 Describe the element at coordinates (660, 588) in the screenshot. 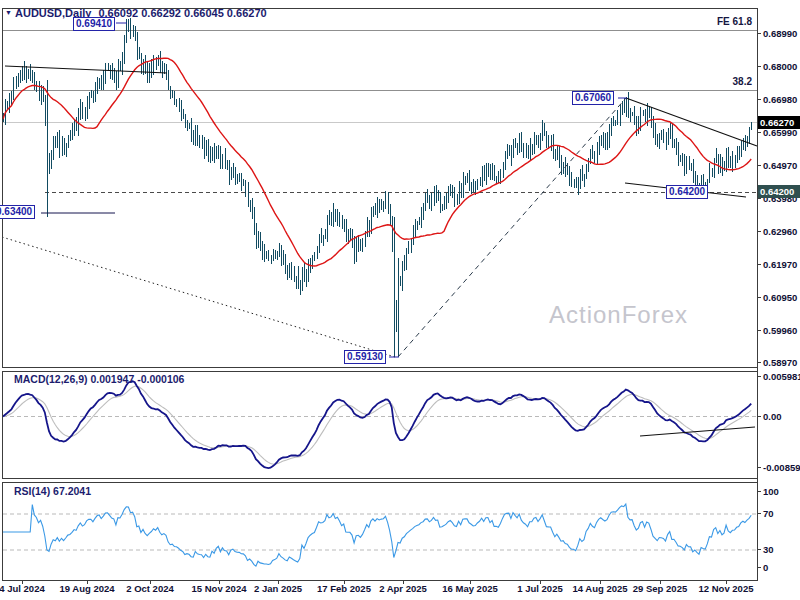

I see `date-axis-label: 29 Sep 2025` at that location.